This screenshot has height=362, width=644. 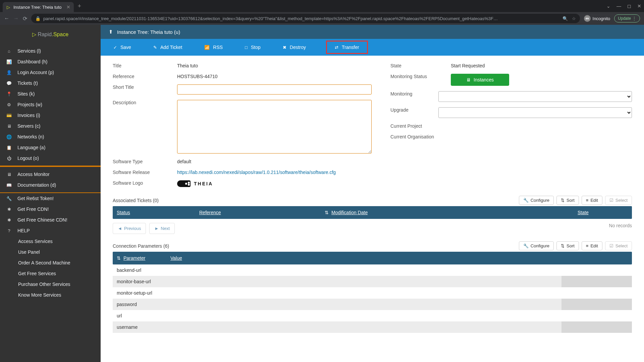 What do you see at coordinates (619, 6) in the screenshot?
I see `minimize-icon: —` at bounding box center [619, 6].